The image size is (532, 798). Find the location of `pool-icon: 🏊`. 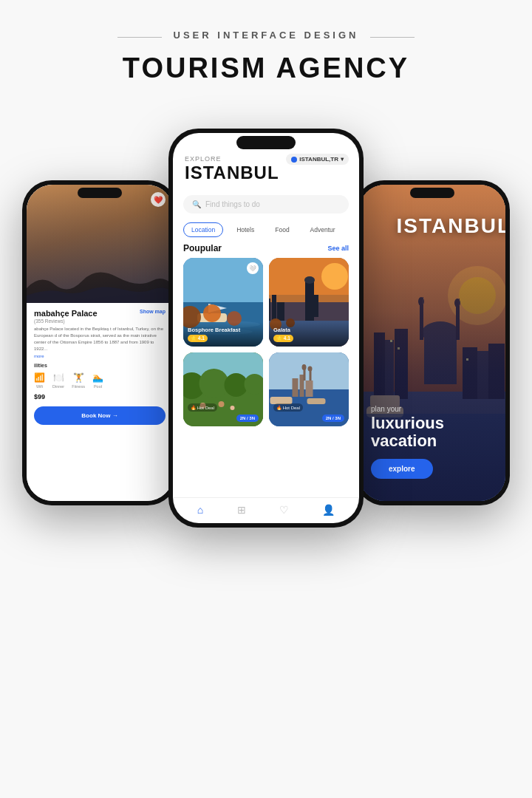

pool-icon: 🏊 is located at coordinates (98, 378).